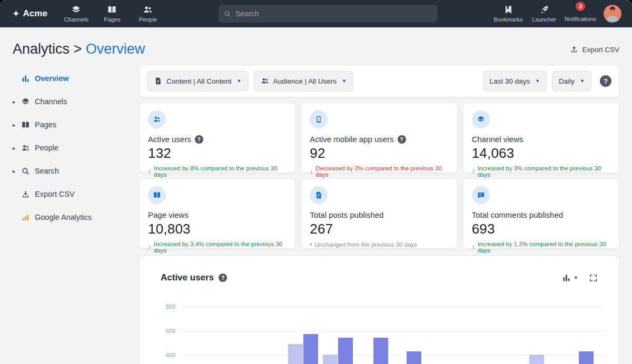 Image resolution: width=632 pixels, height=364 pixels. I want to click on stat-delta: ↑ Increased by 3% compared to the previo…, so click(541, 171).